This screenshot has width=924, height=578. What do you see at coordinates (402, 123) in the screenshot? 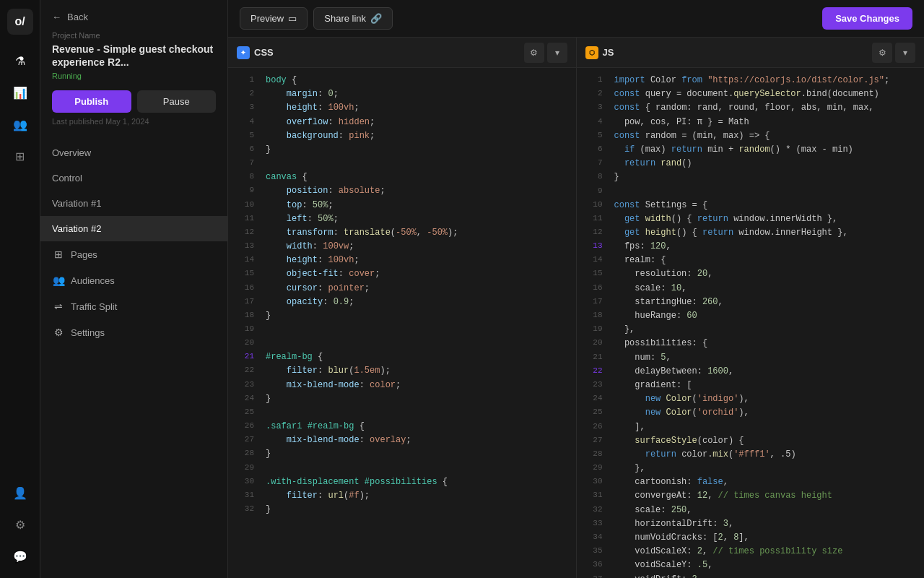
I see `css-line-4: 4 overflow: hidden;` at bounding box center [402, 123].